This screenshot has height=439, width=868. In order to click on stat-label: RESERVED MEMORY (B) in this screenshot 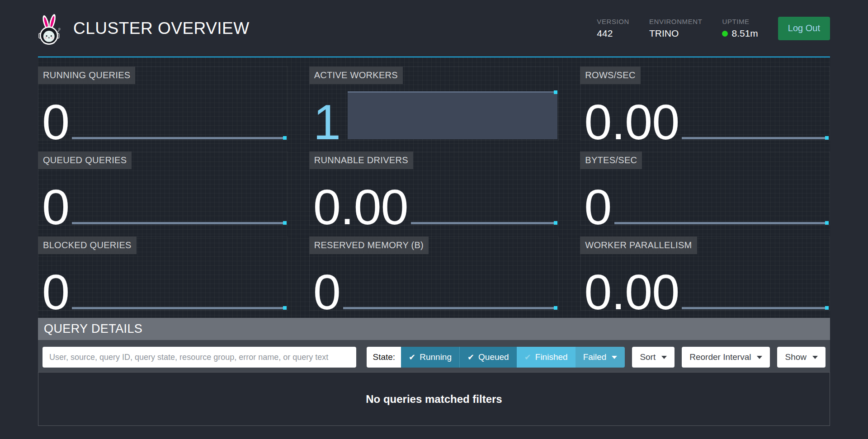, I will do `click(369, 245)`.